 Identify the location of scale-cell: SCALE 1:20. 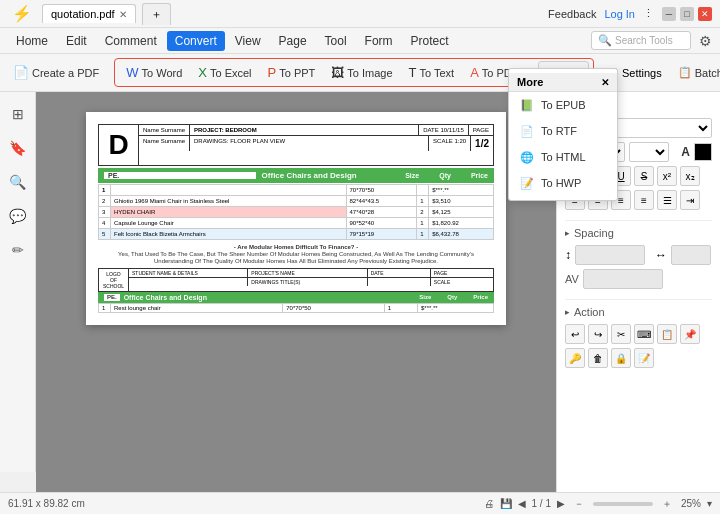
(450, 144).